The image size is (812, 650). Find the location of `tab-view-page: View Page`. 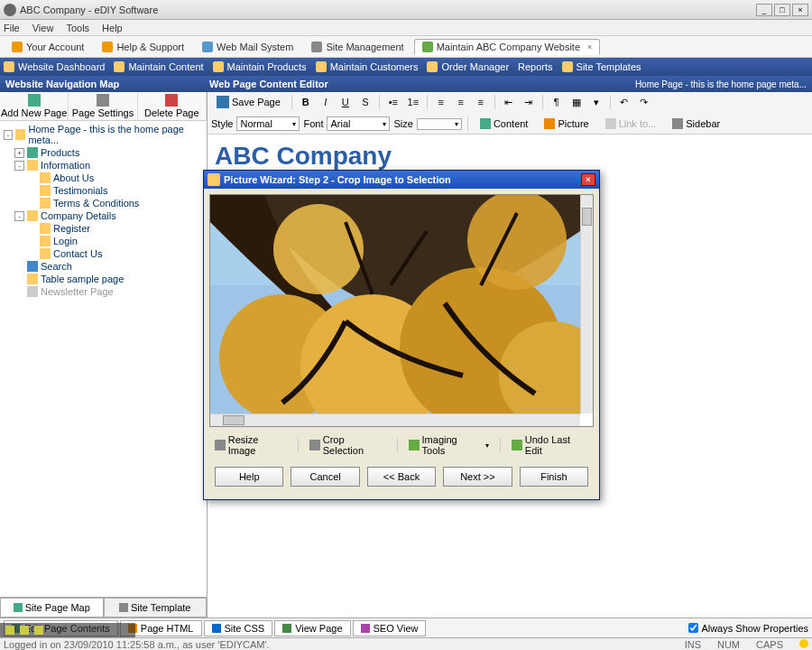

tab-view-page: View Page is located at coordinates (312, 628).